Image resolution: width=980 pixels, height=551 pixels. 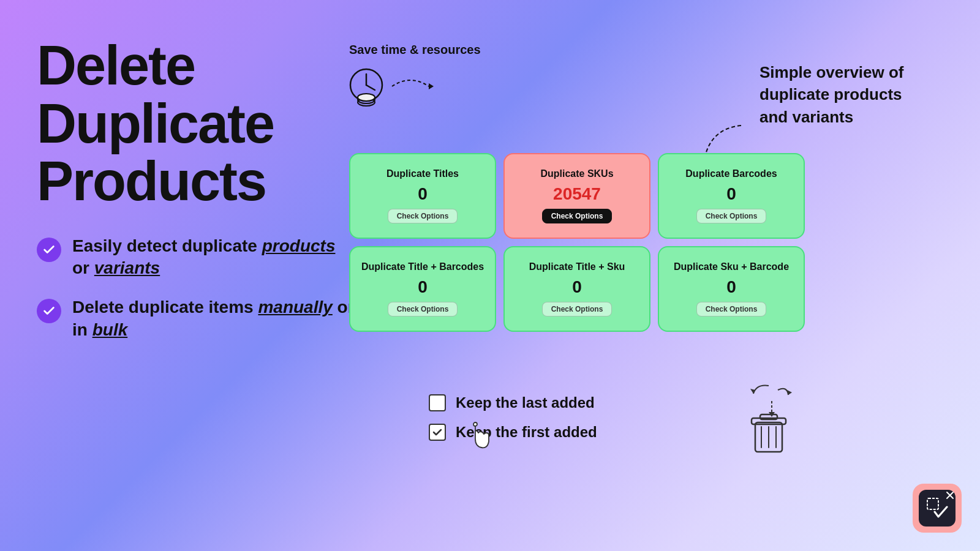 What do you see at coordinates (731, 309) in the screenshot?
I see `check-options-button-duplicate-sku-barcode: Check Options` at bounding box center [731, 309].